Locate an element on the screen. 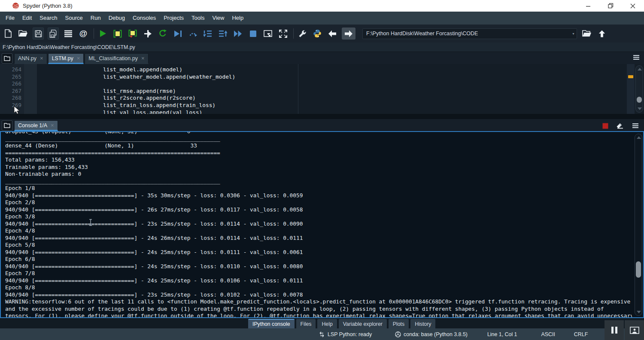  menu-item: Source is located at coordinates (74, 18).